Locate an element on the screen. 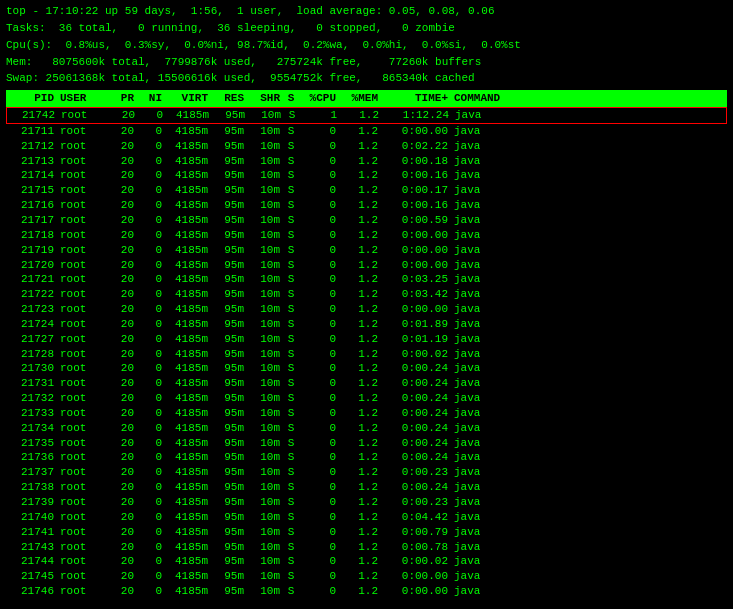  table-row: 21738 root 20 0 4185m 95m 10m S 0 1.2 0:… is located at coordinates (366, 488).